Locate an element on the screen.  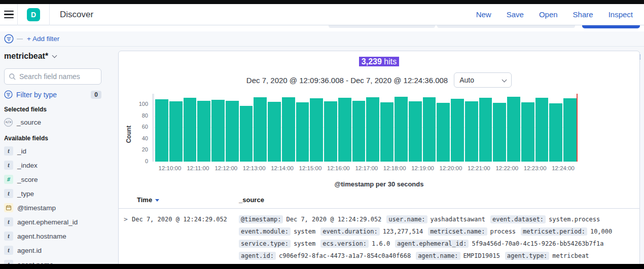
hits-count: 3,239 is located at coordinates (372, 62).